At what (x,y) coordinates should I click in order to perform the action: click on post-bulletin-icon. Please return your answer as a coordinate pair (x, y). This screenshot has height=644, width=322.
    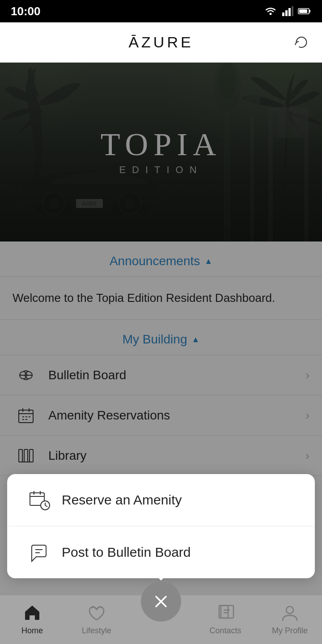
    Looking at the image, I should click on (39, 552).